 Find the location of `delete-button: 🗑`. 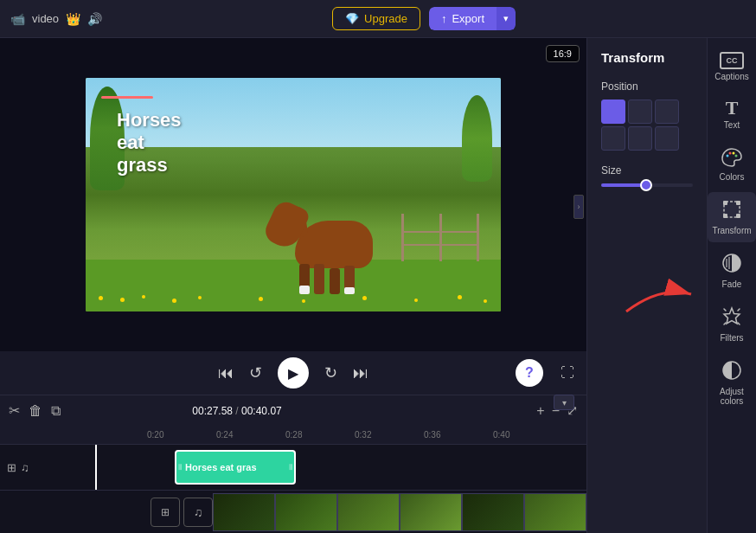

delete-button: 🗑 is located at coordinates (35, 411).